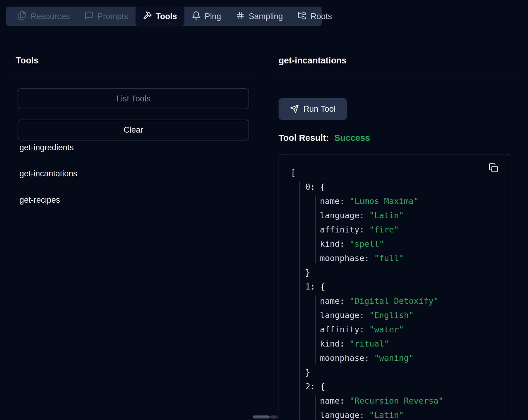 The height and width of the screenshot is (420, 528). Describe the element at coordinates (133, 99) in the screenshot. I see `list-tools-button: List Tools` at that location.